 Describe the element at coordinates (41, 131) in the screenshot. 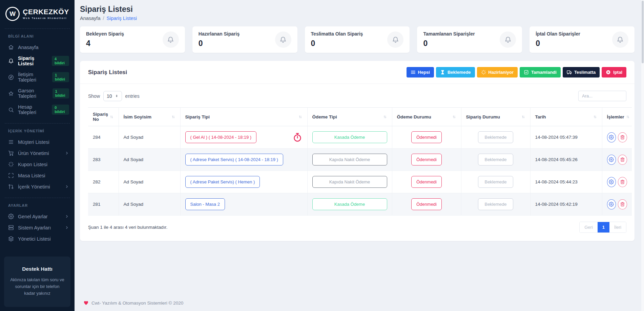

I see `sidebar-section-label: İÇERİK YÖNETİMİ` at that location.